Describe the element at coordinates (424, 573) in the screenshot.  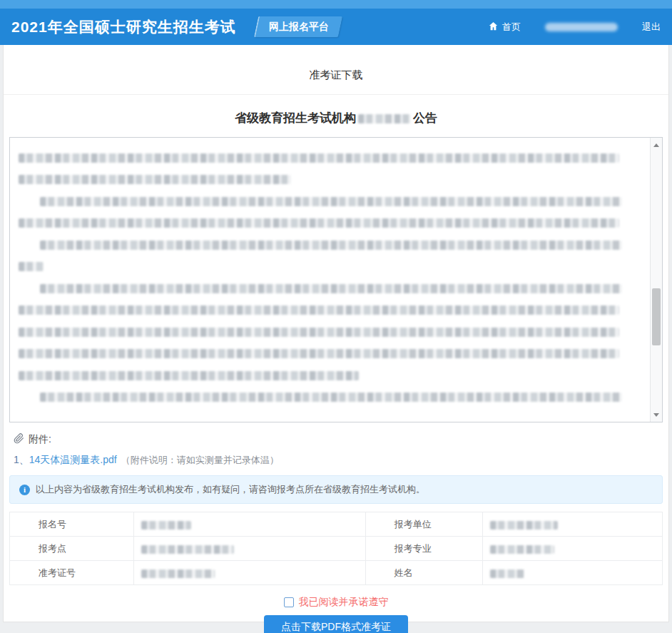
I see `table-label: 姓名` at that location.